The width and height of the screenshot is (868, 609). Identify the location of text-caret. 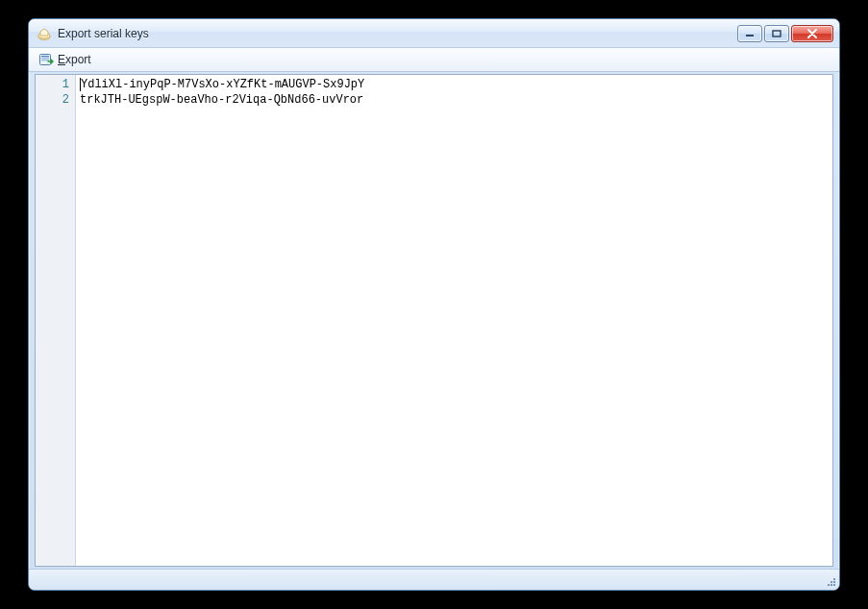
(81, 85).